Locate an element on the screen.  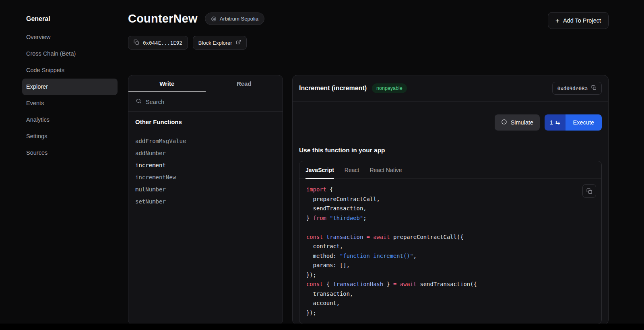
other-functions-title: Other Functions is located at coordinates (205, 122).